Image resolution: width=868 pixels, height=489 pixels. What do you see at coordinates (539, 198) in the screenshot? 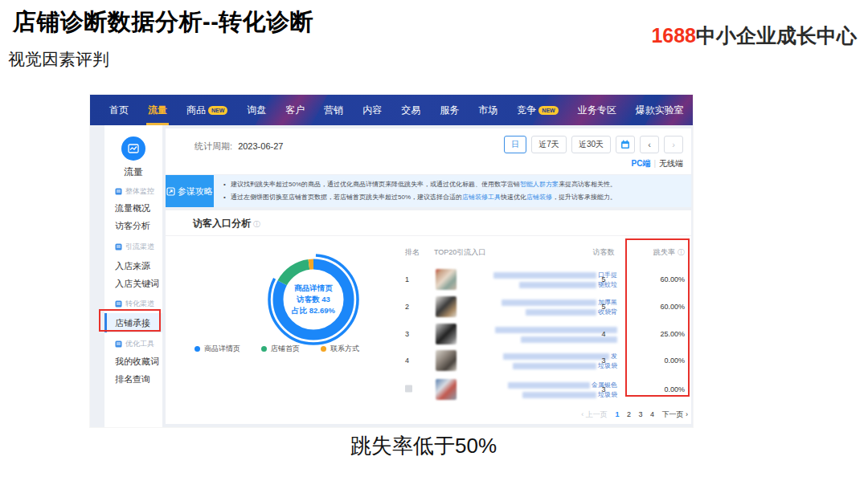
I see `shop-decoration-link: 店铺装修` at bounding box center [539, 198].